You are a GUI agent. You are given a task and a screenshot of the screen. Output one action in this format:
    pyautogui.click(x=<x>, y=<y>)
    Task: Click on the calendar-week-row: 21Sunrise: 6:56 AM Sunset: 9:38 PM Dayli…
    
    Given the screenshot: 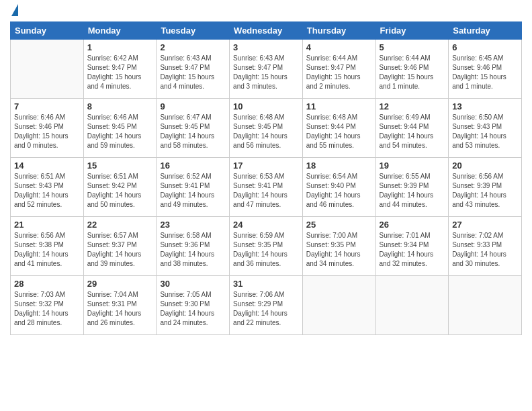 What is the action you would take?
    pyautogui.click(x=266, y=246)
    